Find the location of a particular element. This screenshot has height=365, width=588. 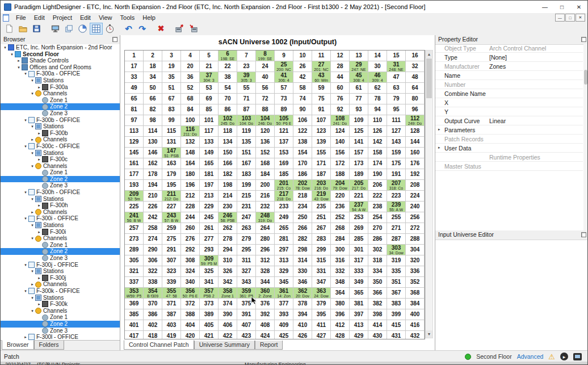

patch-cell-242: 242 is located at coordinates (153, 218).